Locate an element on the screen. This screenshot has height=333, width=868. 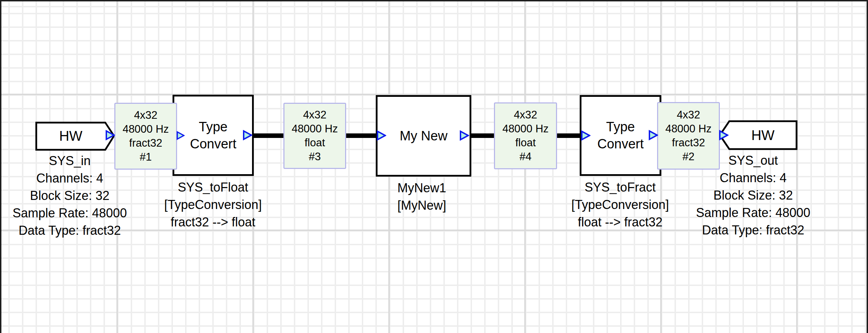
type-convert-2-title: Type Convert is located at coordinates (620, 135).